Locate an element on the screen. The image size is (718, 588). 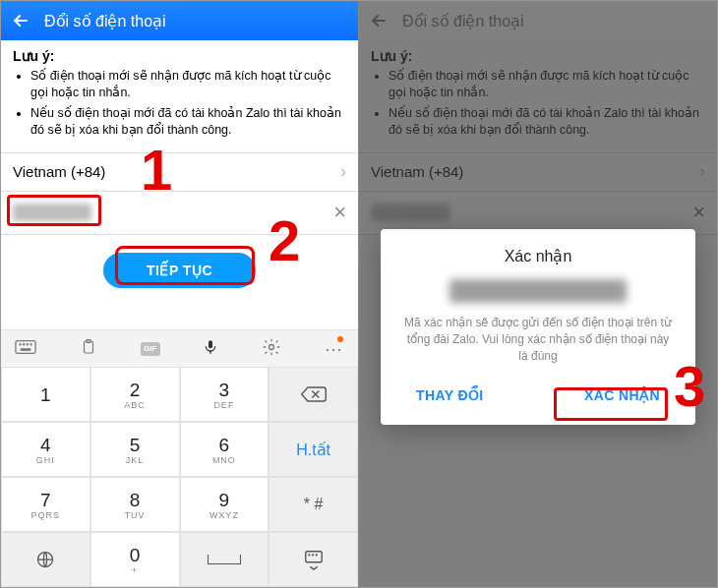
settings-icon is located at coordinates (271, 349).